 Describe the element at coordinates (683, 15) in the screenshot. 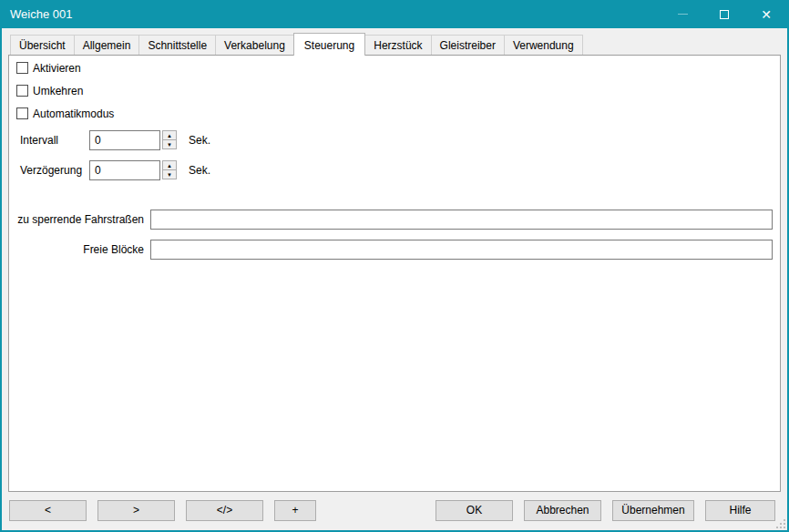

I see `minimize-icon` at that location.